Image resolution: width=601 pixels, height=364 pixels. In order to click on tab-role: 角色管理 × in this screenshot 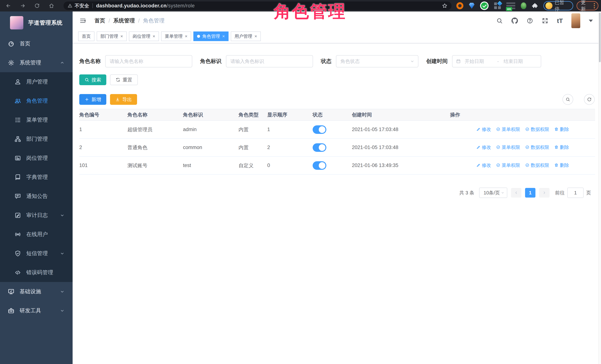, I will do `click(211, 36)`.